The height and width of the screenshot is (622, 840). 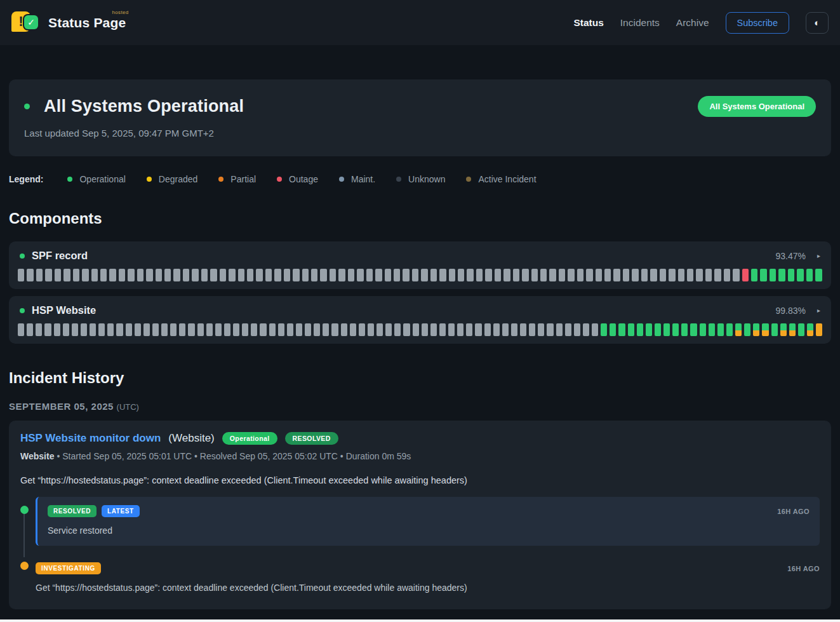 I want to click on nav-status: Status, so click(x=588, y=23).